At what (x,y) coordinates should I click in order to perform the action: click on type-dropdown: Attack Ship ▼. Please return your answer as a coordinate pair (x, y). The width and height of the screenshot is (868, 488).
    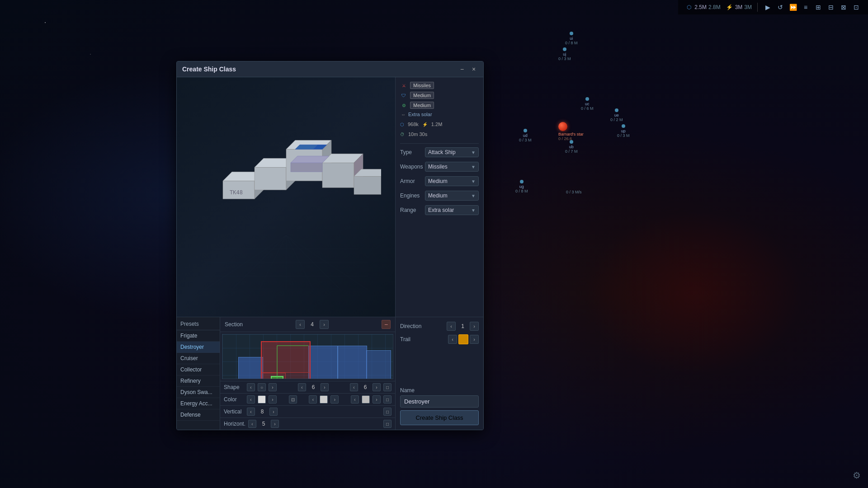
    Looking at the image, I should click on (452, 152).